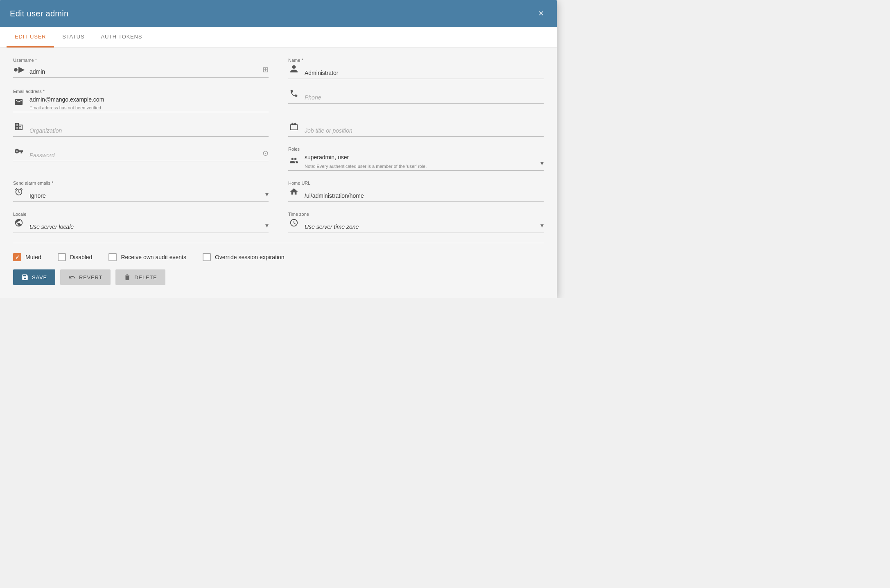 The height and width of the screenshot is (588, 890). What do you see at coordinates (278, 256) in the screenshot?
I see `checkboxes-row: Muted Disabled Receive own audit events …` at bounding box center [278, 256].